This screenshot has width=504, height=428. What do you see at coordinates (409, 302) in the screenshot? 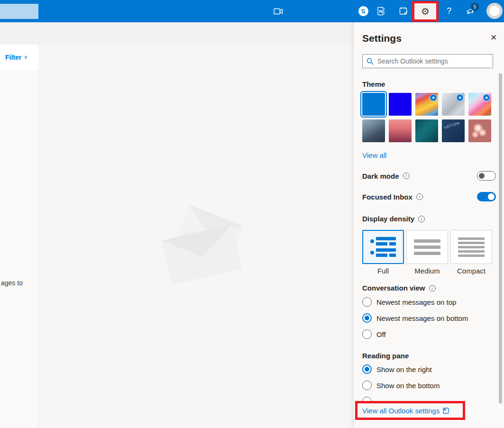
I see `radio-newest-on-top: Newest messages on top` at bounding box center [409, 302].